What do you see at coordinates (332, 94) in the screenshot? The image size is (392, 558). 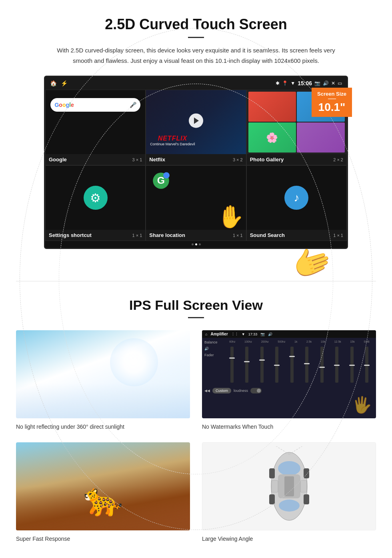 I see `badge-title: Screen Size` at bounding box center [332, 94].